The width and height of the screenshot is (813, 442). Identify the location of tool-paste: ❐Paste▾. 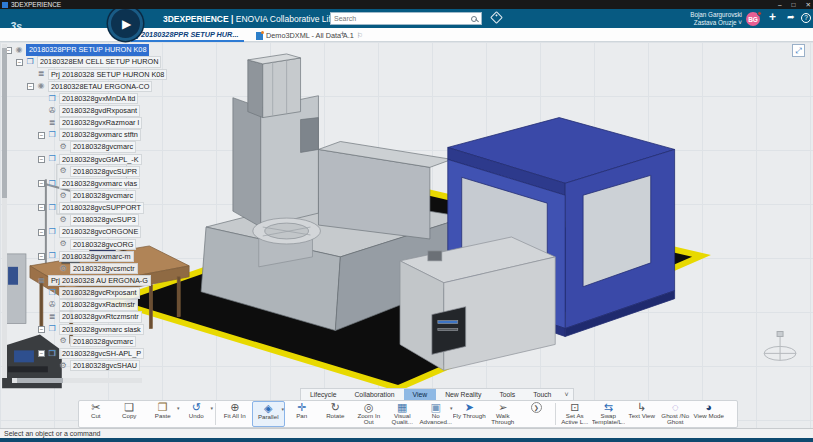
(163, 414).